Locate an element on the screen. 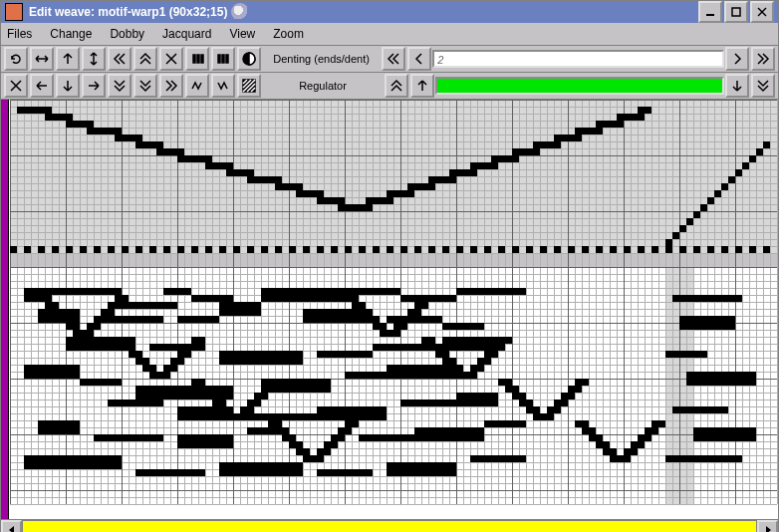 This screenshot has height=532, width=779. shift-right-icon is located at coordinates (223, 59).